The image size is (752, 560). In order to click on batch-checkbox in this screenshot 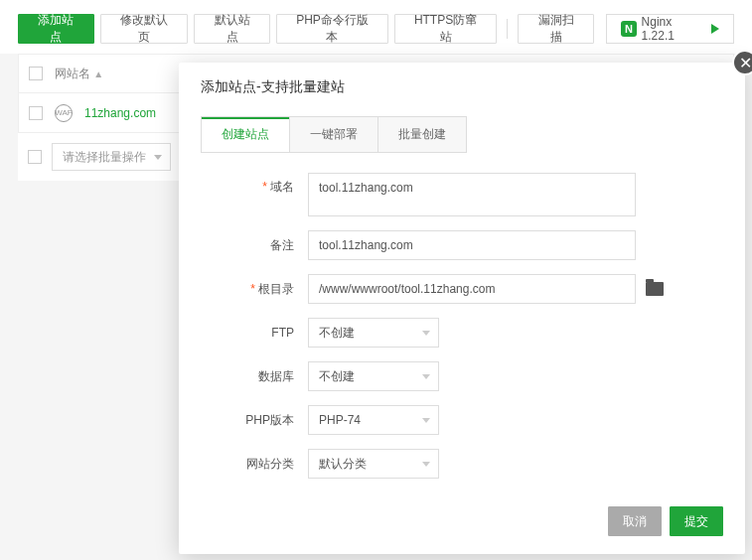, I will do `click(35, 157)`.